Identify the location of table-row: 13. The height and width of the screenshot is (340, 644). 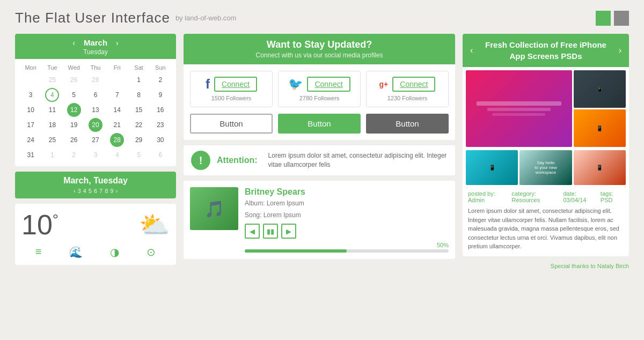
(96, 110).